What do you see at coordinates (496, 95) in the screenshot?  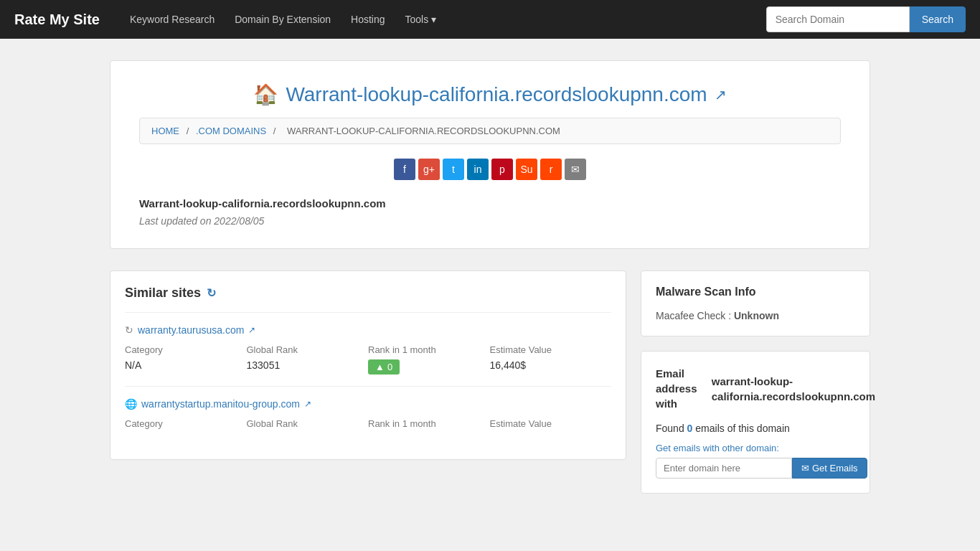 I see `domain-name-link: Warrant-lookup-california.recordslookupn…` at bounding box center [496, 95].